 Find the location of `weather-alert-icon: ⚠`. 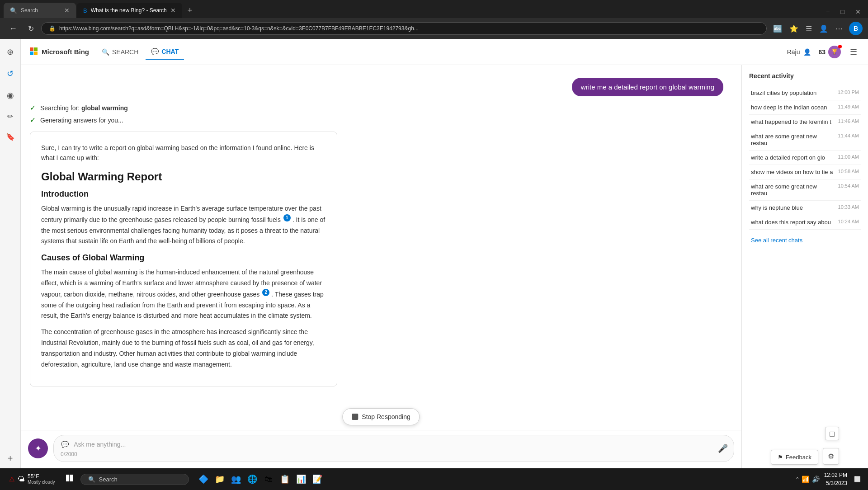

weather-alert-icon: ⚠ is located at coordinates (12, 479).